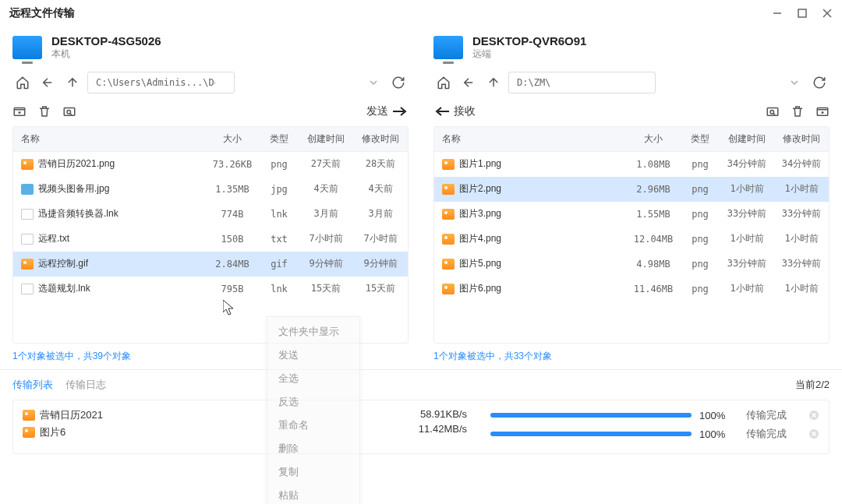  What do you see at coordinates (632, 189) in the screenshot?
I see `file-row: 图片2.png2.96MBpng1小时前1小时前` at bounding box center [632, 189].